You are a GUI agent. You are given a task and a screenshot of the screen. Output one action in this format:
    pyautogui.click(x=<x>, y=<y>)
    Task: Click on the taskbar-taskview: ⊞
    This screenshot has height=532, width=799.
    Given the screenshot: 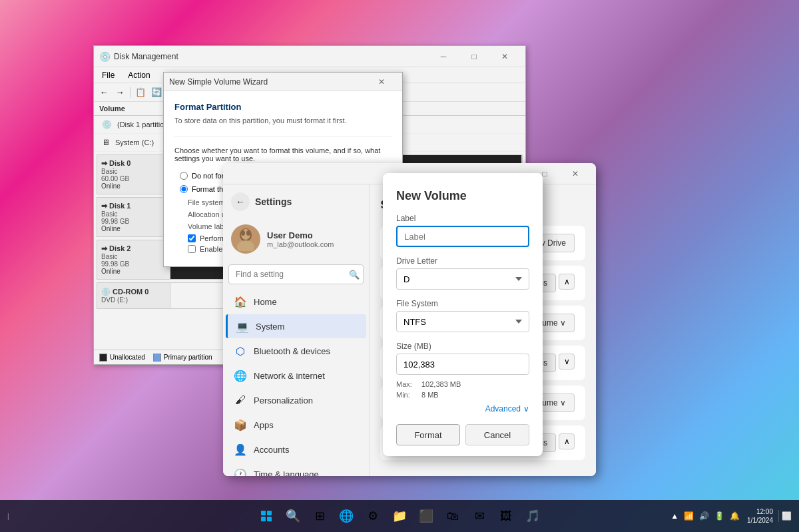 What is the action you would take?
    pyautogui.click(x=320, y=516)
    